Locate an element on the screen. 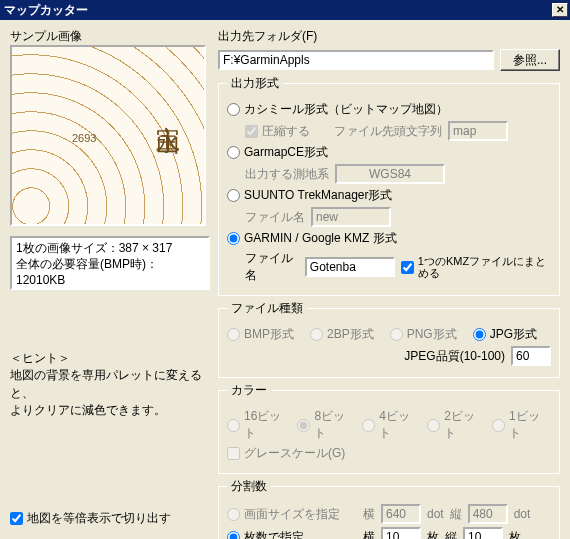 The width and height of the screenshot is (570, 539). equal-scale-label: 地図を等倍表示で切り出す is located at coordinates (99, 518).